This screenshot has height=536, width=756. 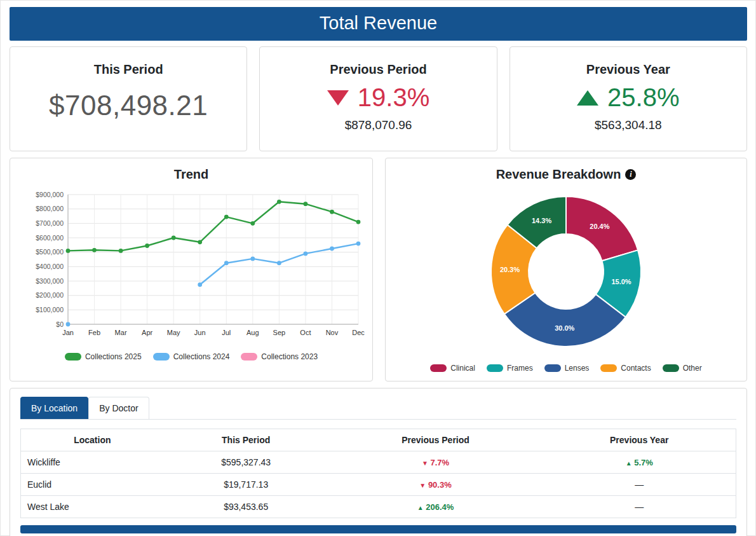 What do you see at coordinates (566, 273) in the screenshot?
I see `breakdown-chart: 20.4%15.0%30.0%20.3%14.3%` at bounding box center [566, 273].